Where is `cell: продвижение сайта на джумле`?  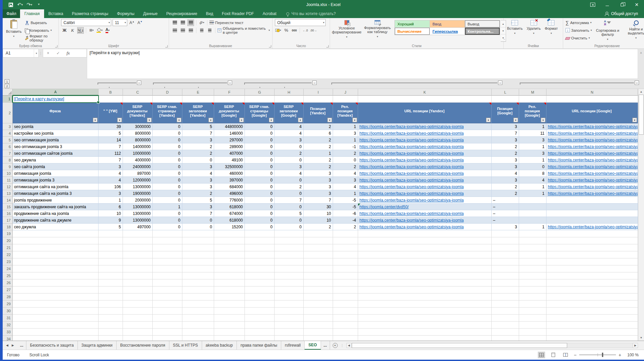
cell: продвижение сайта на джумле is located at coordinates (55, 220).